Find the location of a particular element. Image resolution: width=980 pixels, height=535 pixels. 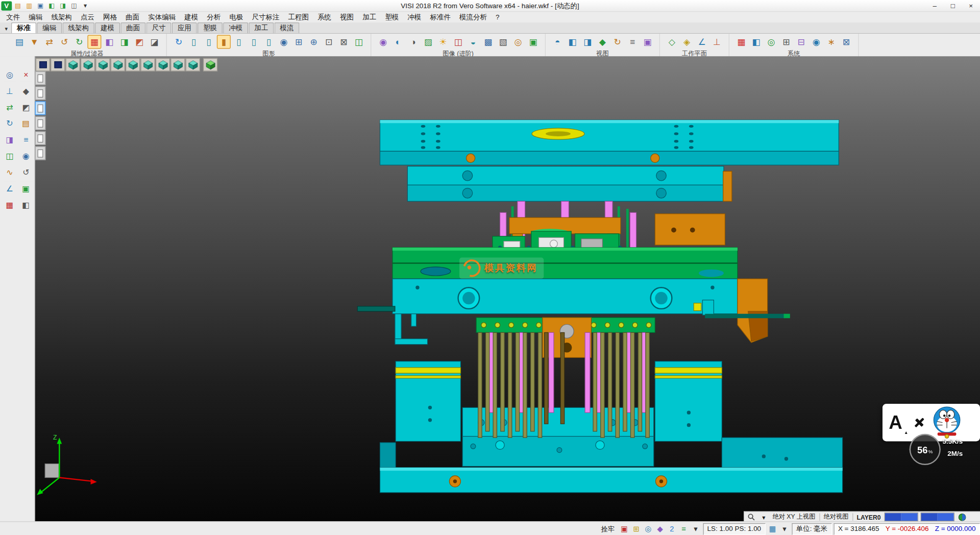

viewport-multi-icon is located at coordinates (58, 65).